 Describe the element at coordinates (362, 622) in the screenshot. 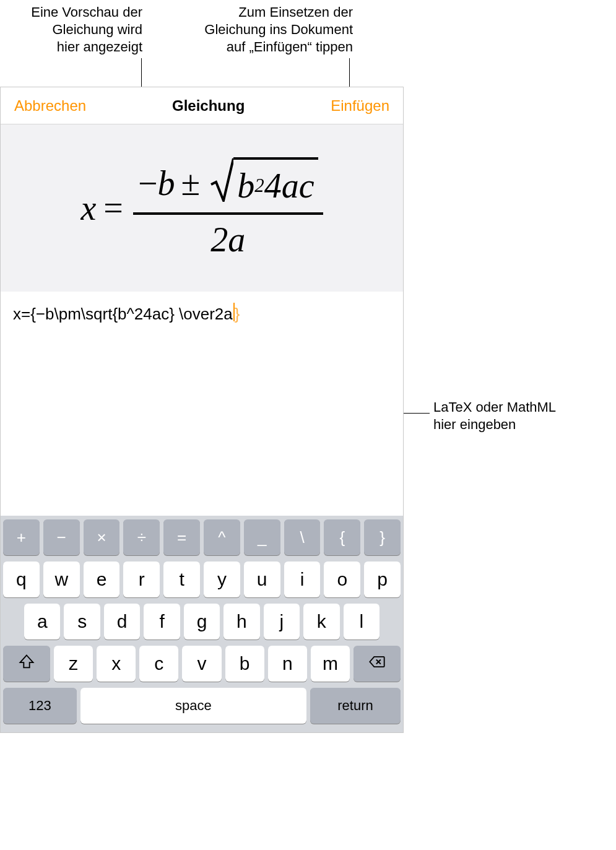

I see `key-l: l` at that location.